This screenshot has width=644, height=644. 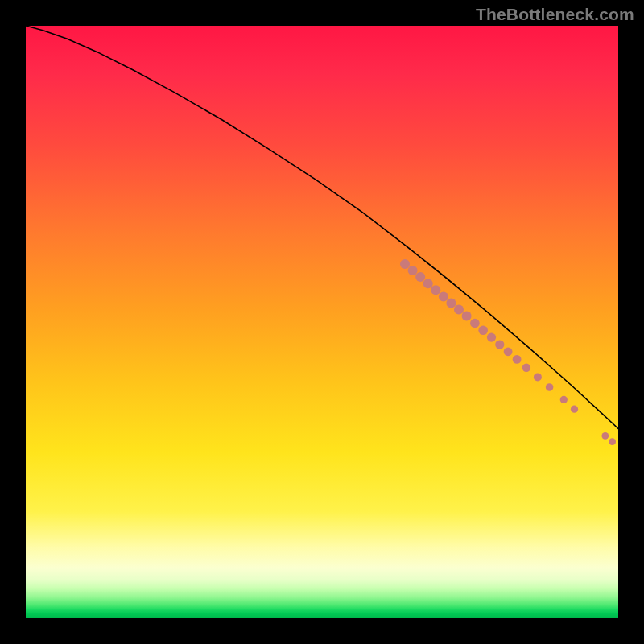 I want to click on scatter-dots, so click(x=508, y=353).